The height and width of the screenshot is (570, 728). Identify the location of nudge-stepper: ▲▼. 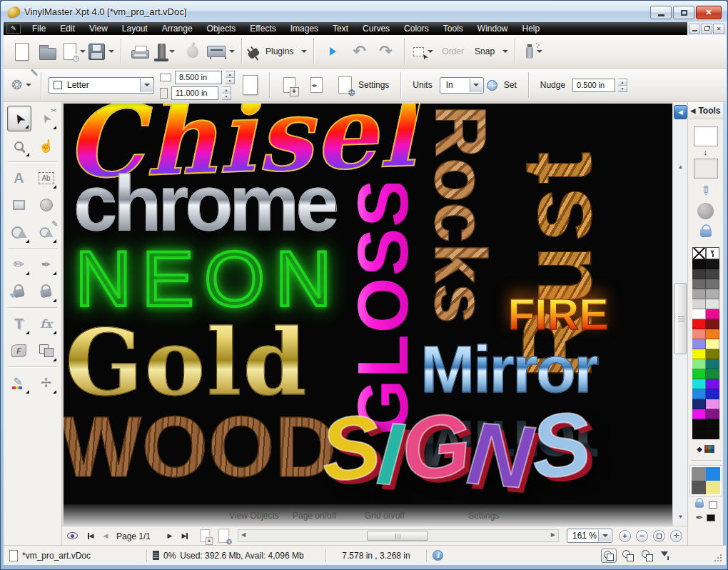
(622, 86).